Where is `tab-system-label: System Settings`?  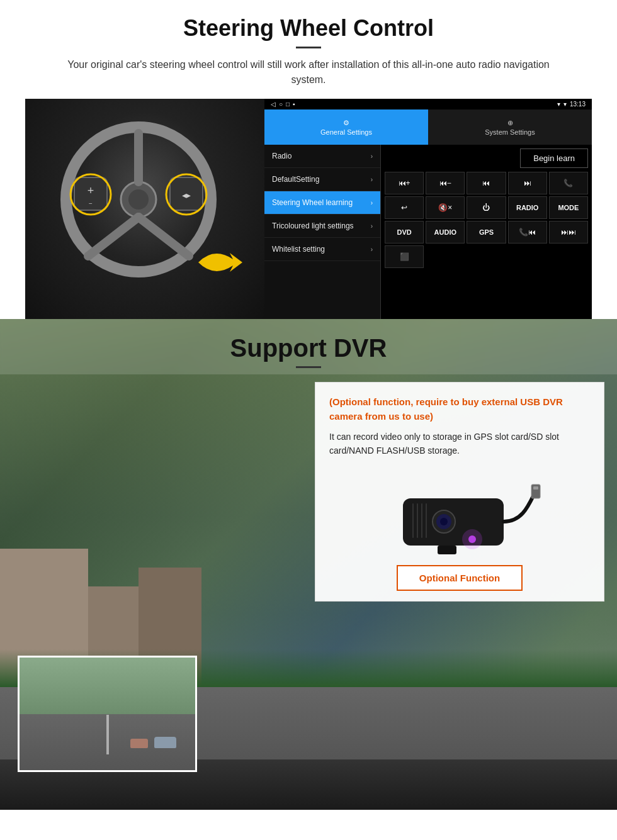
tab-system-label: System Settings is located at coordinates (510, 132).